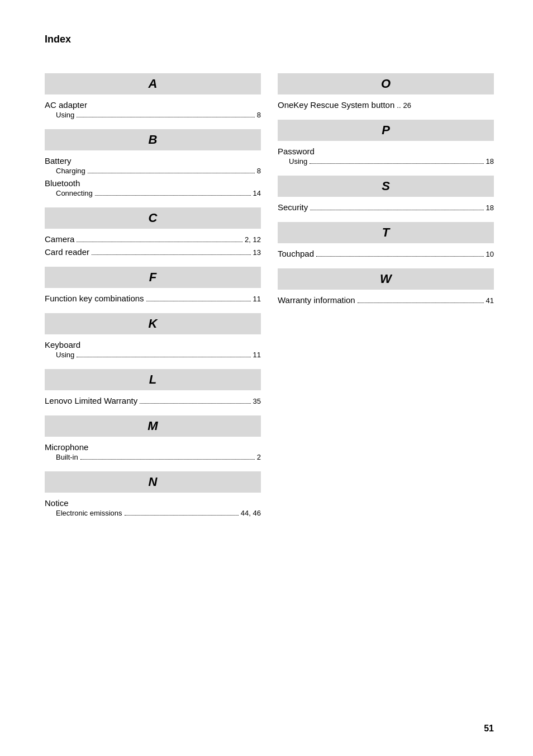 The width and height of the screenshot is (533, 756). Describe the element at coordinates (386, 207) in the screenshot. I see `index-entry: Security18` at that location.